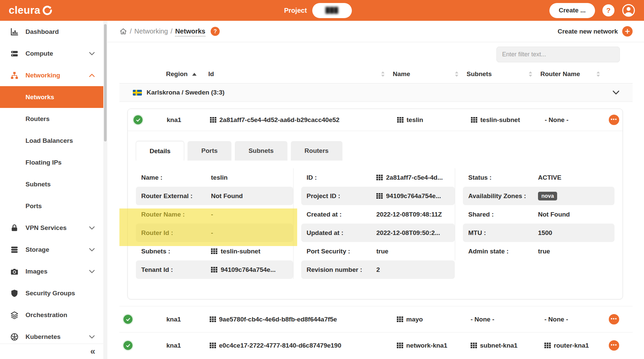 The width and height of the screenshot is (644, 359). What do you see at coordinates (105, 83) in the screenshot?
I see `sidebar-scrollbar-thumb` at bounding box center [105, 83].